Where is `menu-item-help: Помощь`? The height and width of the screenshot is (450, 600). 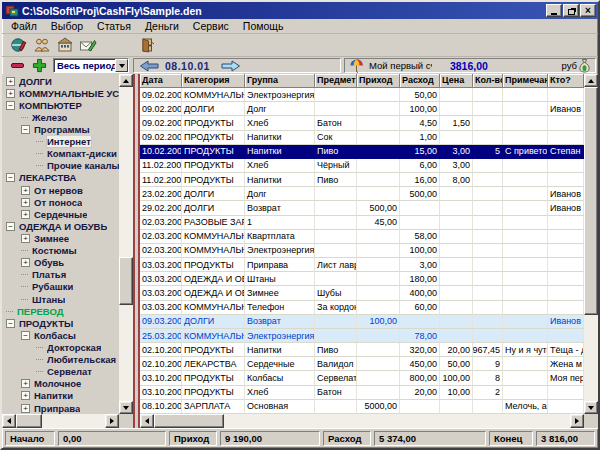
menu-item-help: Помощь is located at coordinates (264, 26).